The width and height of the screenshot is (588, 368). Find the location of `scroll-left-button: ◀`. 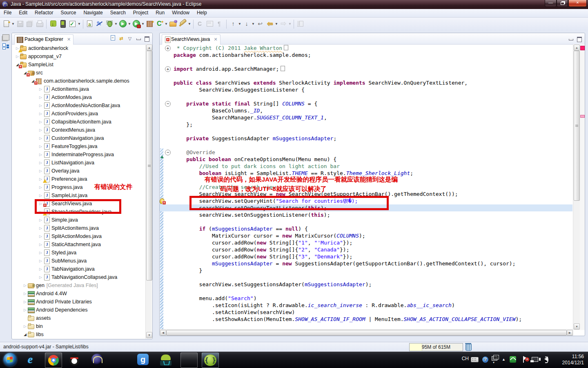

scroll-left-button: ◀ is located at coordinates (163, 333).